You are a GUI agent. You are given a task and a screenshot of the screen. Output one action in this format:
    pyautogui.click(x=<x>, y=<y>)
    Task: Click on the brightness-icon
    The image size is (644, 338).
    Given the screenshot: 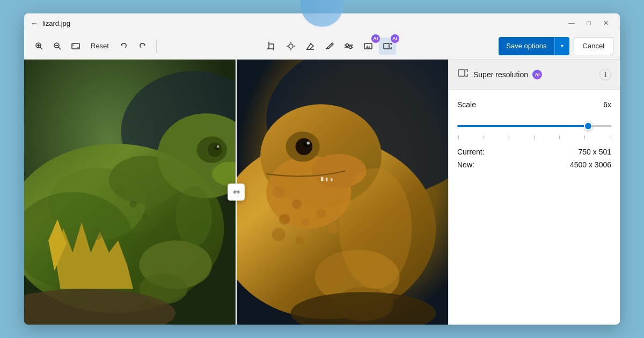 What is the action you would take?
    pyautogui.click(x=291, y=46)
    